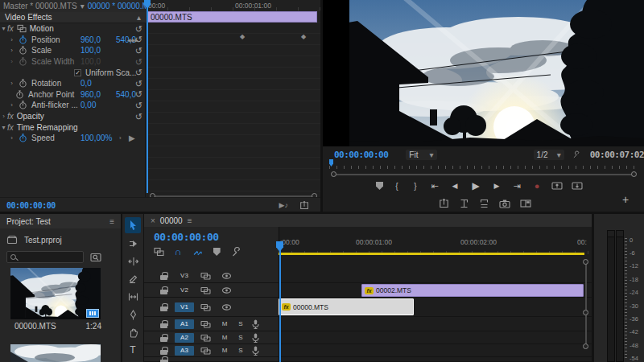 This screenshot has height=362, width=644. I want to click on settings-wrench-icon, so click(576, 154).